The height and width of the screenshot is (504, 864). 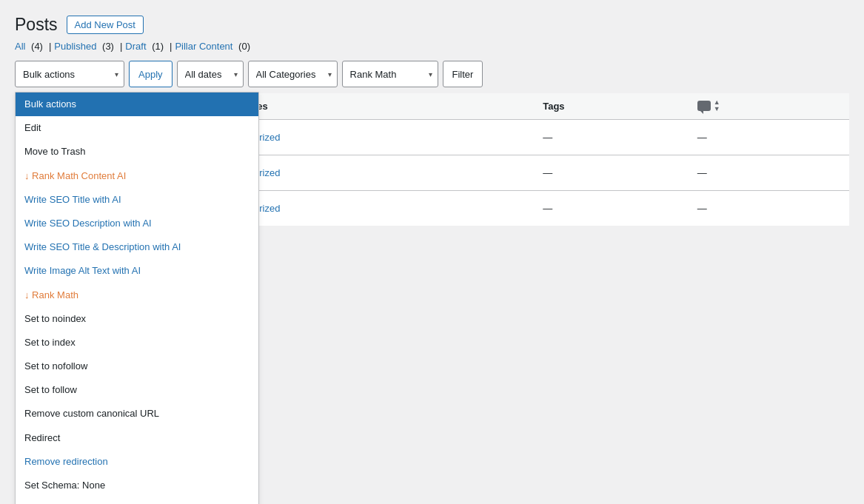 I want to click on tab-pillar-content: Pillar Content (0), so click(x=214, y=46).